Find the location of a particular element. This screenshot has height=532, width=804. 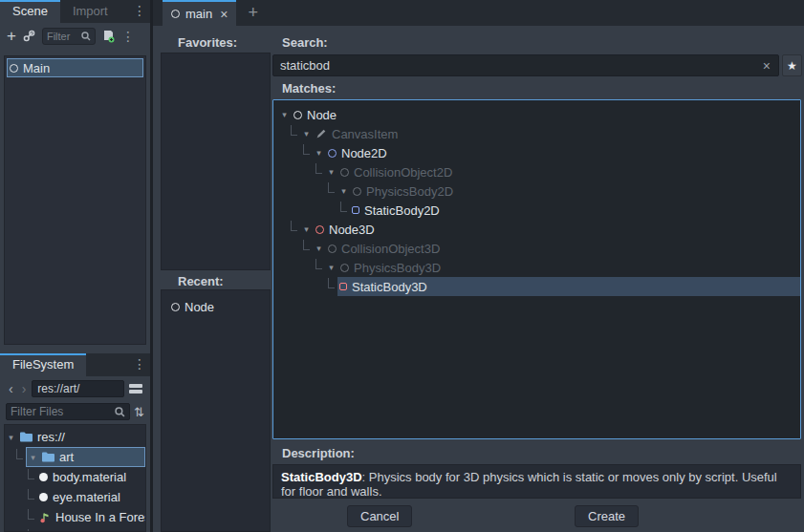

add-node-icon: + is located at coordinates (11, 36).